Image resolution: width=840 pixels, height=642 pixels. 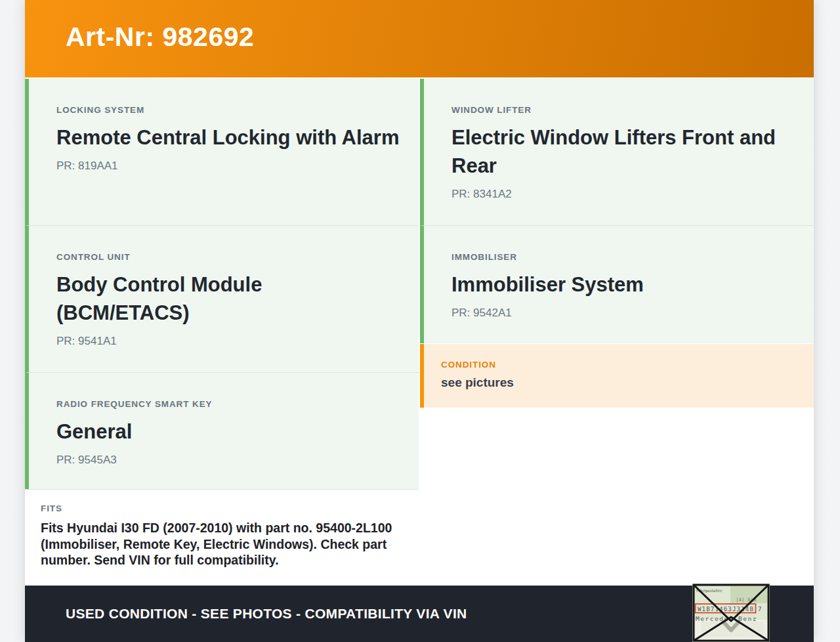 I want to click on card-category-label: RADIO FREQUENCY SMART KEY, so click(x=228, y=404).